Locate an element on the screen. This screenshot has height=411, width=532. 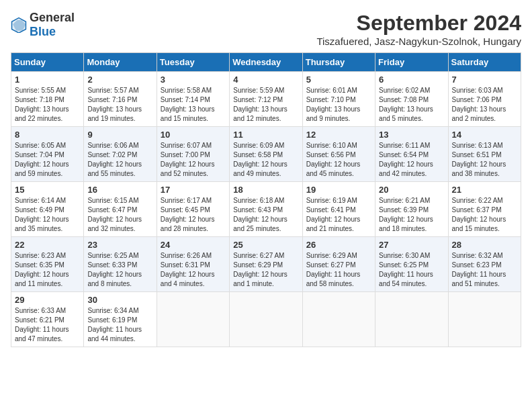
day-info: Sunrise: 6:03 AM Sunset: 7:06 PM Dayligh… is located at coordinates (485, 105).